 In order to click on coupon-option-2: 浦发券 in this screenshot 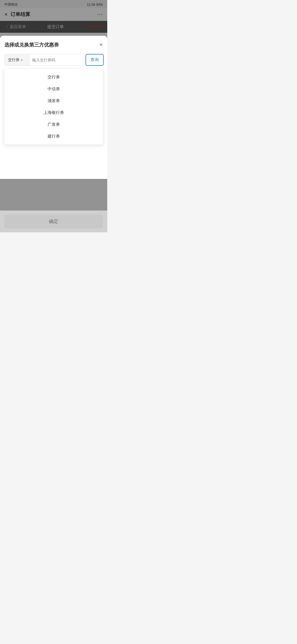, I will do `click(54, 101)`.